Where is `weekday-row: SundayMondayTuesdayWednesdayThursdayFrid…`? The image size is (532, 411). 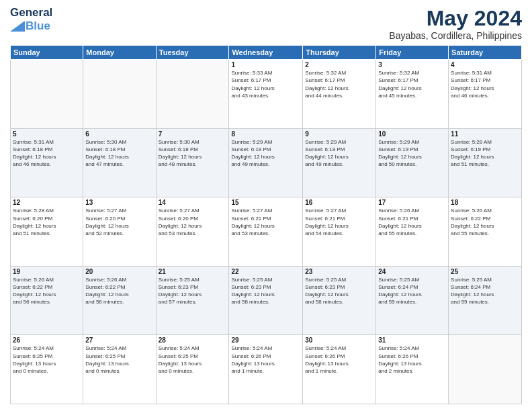
weekday-row: SundayMondayTuesdayWednesdayThursdayFrid… is located at coordinates (266, 52).